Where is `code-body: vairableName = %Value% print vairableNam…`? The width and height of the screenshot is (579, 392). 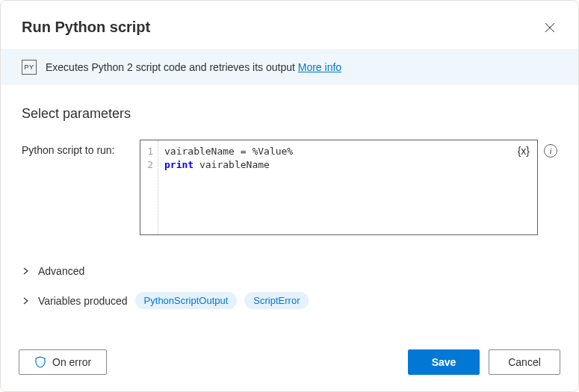
code-body: vairableName = %Value% print vairableNam… is located at coordinates (229, 187).